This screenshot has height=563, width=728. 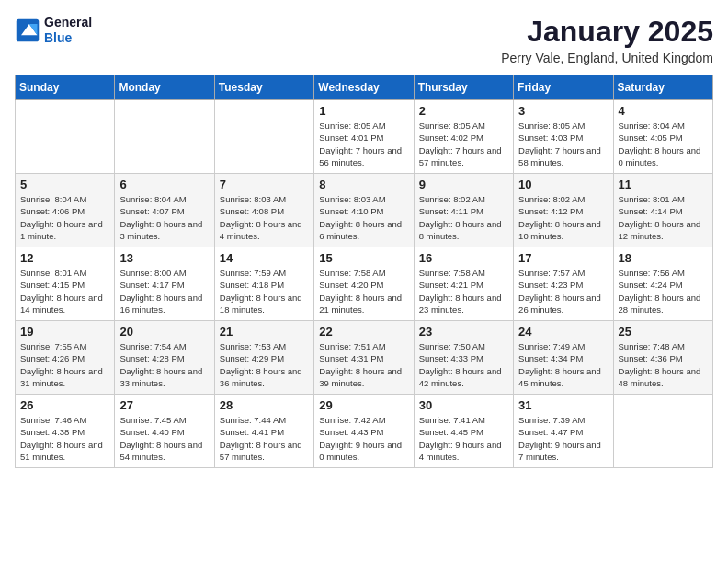 I want to click on day-number: 19, so click(x=64, y=331).